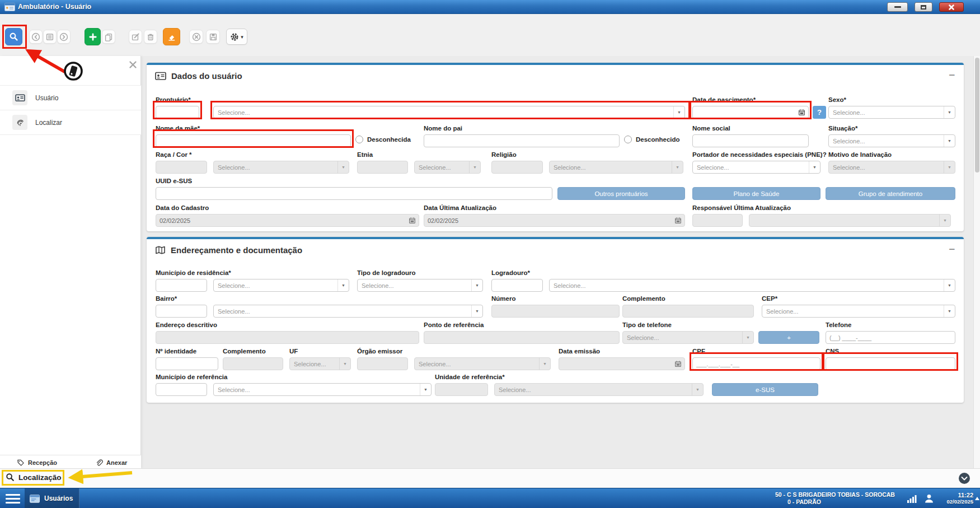 This screenshot has width=980, height=508. What do you see at coordinates (929, 498) in the screenshot?
I see `user-icon` at bounding box center [929, 498].